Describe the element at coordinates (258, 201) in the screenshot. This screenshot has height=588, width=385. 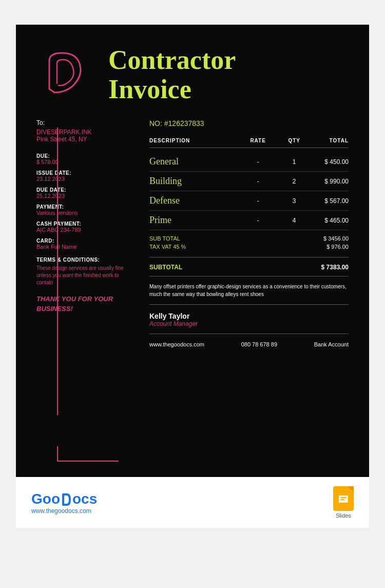
I see `row-rate-2: -` at that location.